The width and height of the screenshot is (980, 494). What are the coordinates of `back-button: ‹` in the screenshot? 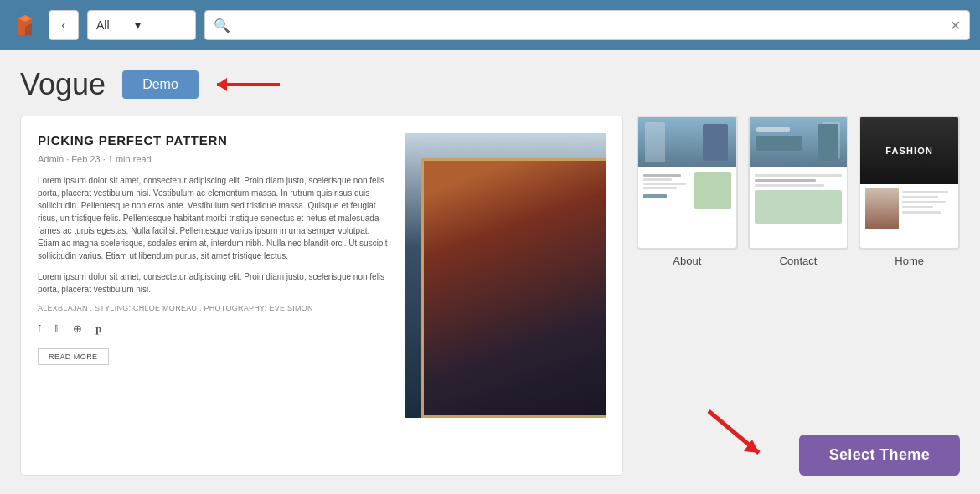 It's located at (64, 25).